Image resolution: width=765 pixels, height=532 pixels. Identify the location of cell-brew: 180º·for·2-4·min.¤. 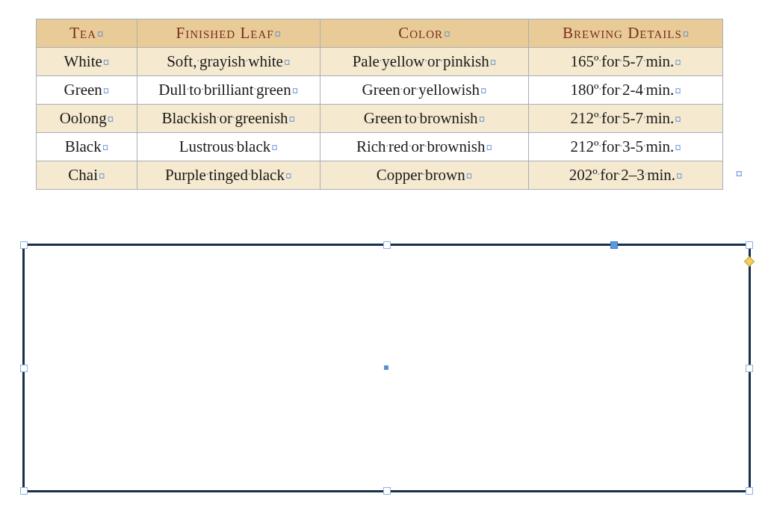
(626, 90).